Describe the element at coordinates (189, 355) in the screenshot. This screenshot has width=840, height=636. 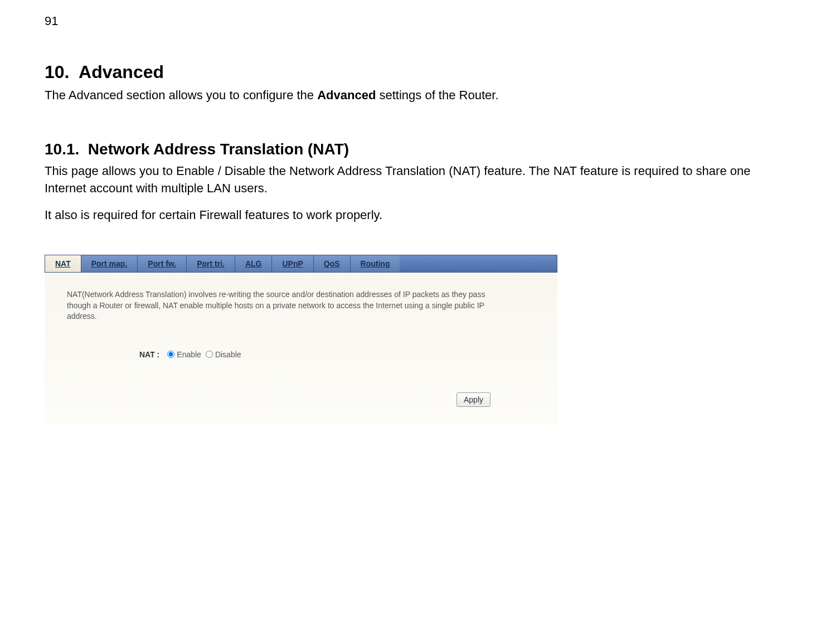
I see `radio-enable-label: Enable` at that location.